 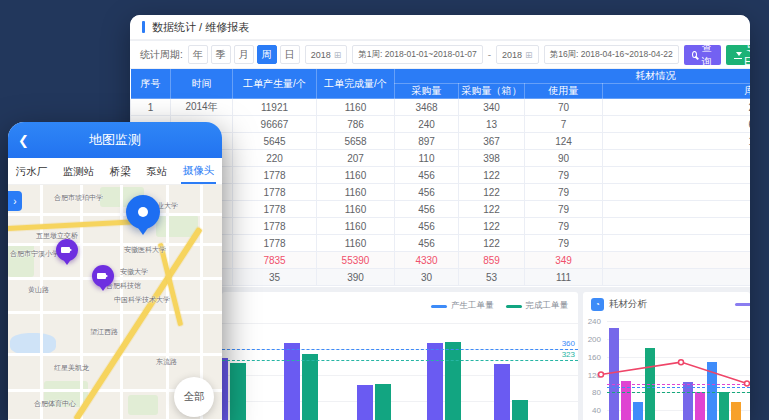 What do you see at coordinates (338, 55) in the screenshot?
I see `calendar-icon: ⊞` at bounding box center [338, 55].